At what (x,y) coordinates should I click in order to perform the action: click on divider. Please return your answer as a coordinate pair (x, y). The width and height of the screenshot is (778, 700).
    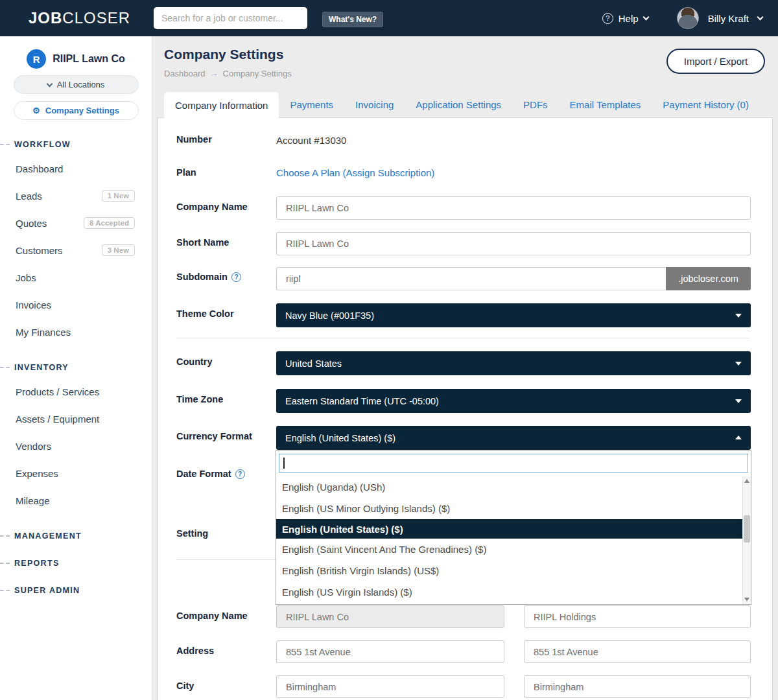
    Looking at the image, I should click on (463, 338).